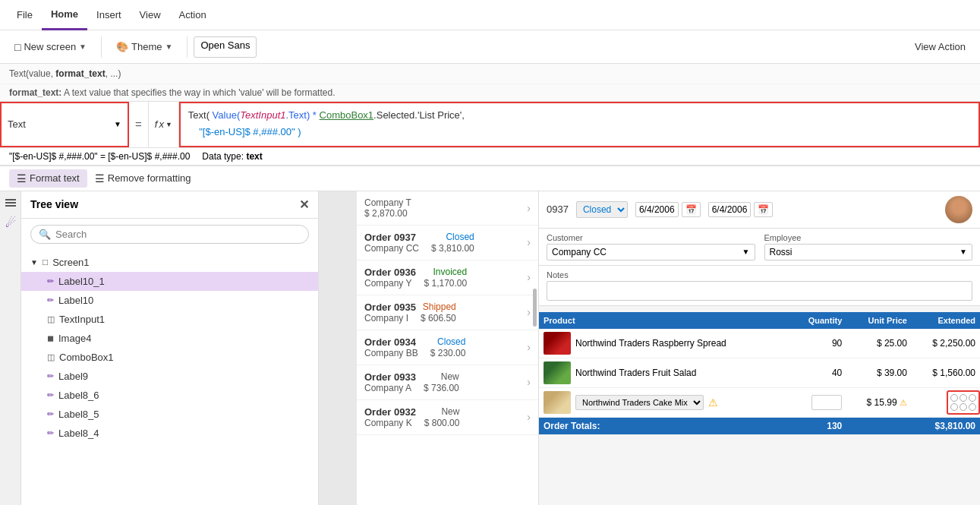 The height and width of the screenshot is (505, 980). I want to click on tree-label9-icon: ✏, so click(50, 377).